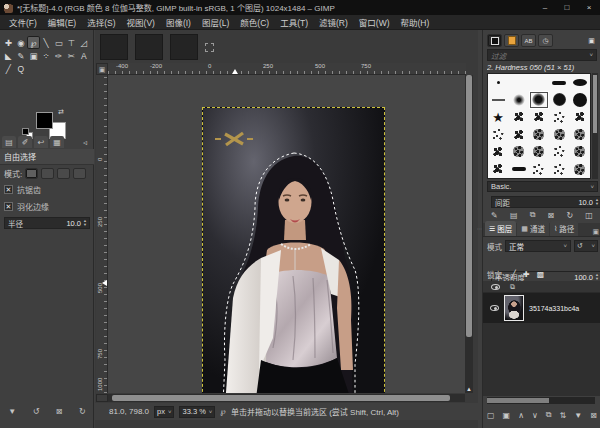  I want to click on layers-scrollbar, so click(541, 400).